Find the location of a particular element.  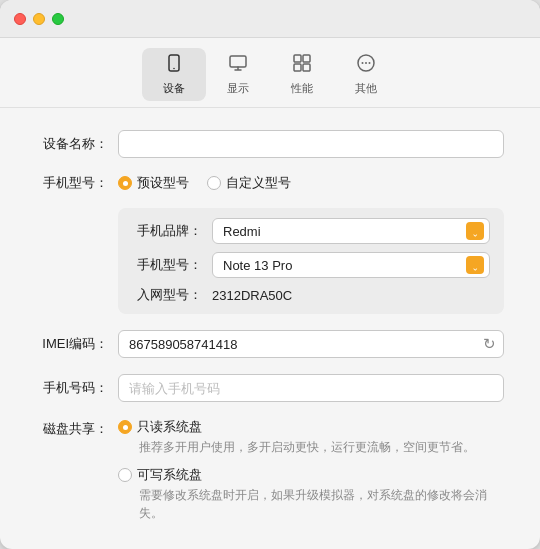

refresh-icon: ↻ is located at coordinates (490, 344).